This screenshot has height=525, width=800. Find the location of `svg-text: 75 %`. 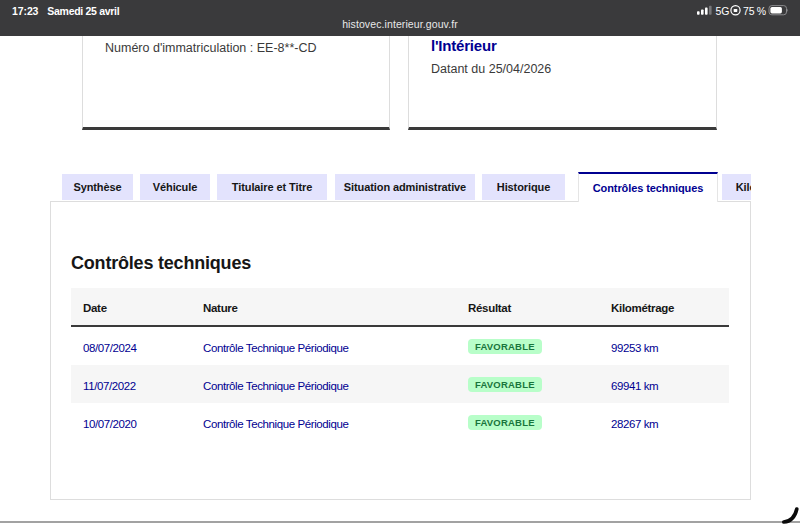

svg-text: 75 % is located at coordinates (754, 11).